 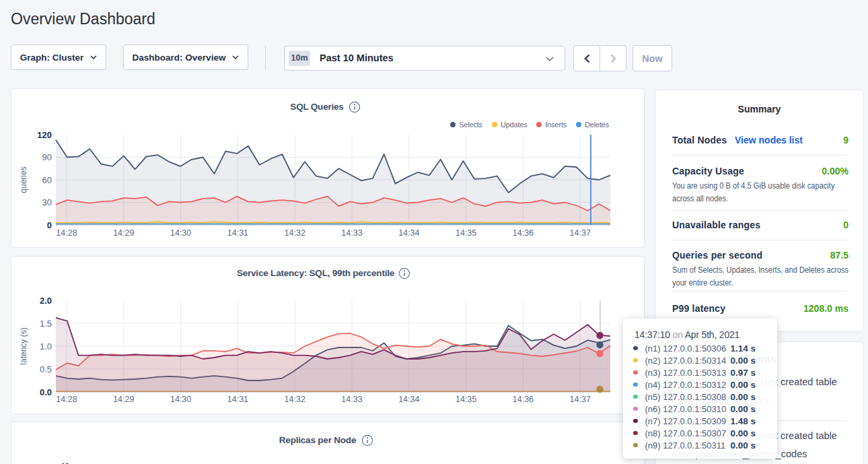 What do you see at coordinates (44, 135) in the screenshot?
I see `svg-text: 120` at bounding box center [44, 135].